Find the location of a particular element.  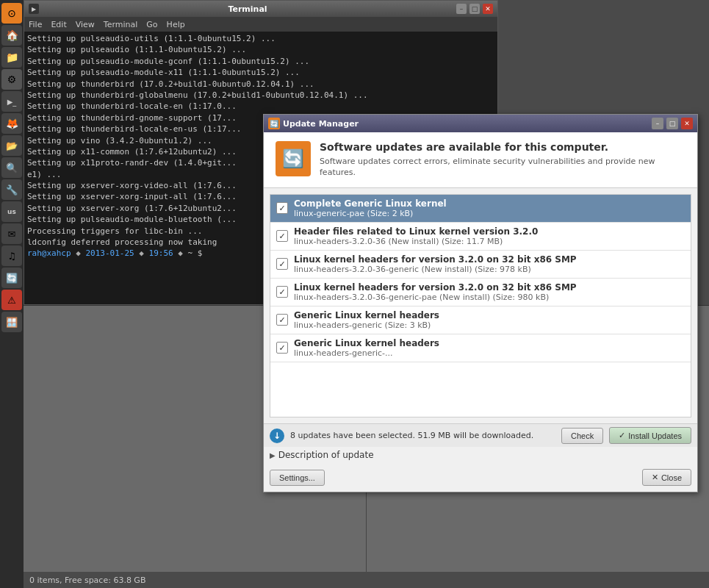

terminal-close-button: ✕ is located at coordinates (488, 9).